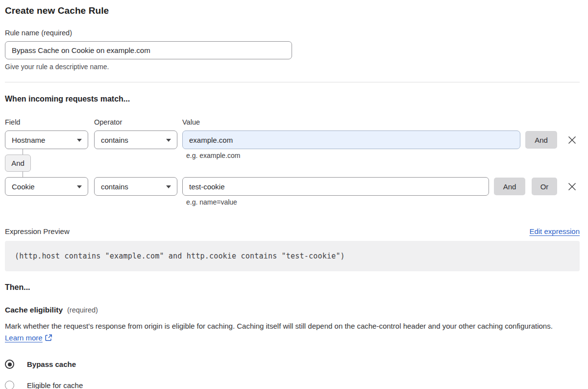  What do you see at coordinates (336, 186) in the screenshot?
I see `value-input: test-cookie` at bounding box center [336, 186].